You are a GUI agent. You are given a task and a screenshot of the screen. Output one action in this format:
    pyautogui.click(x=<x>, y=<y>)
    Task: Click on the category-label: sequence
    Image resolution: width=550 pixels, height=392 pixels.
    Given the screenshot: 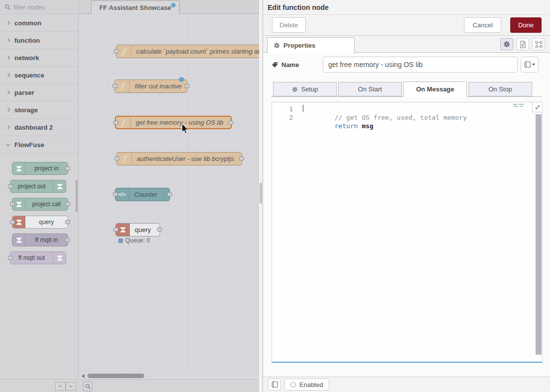 What is the action you would take?
    pyautogui.click(x=29, y=76)
    